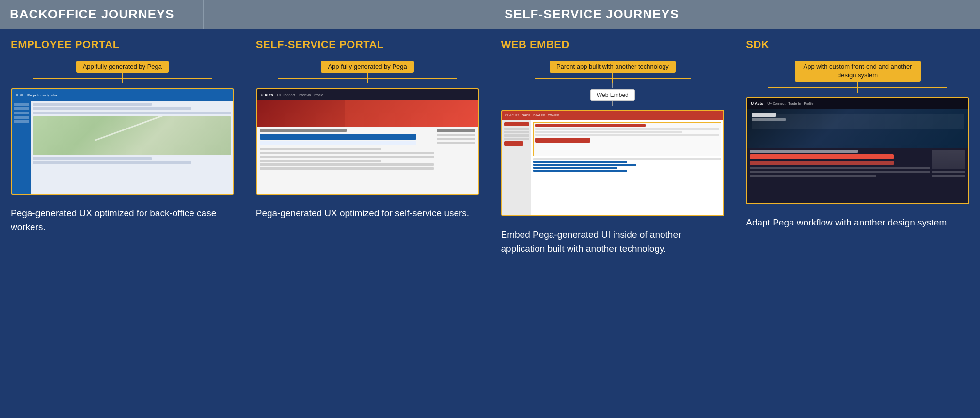 The image size is (980, 418). I want to click on sdk-dl1, so click(839, 168).